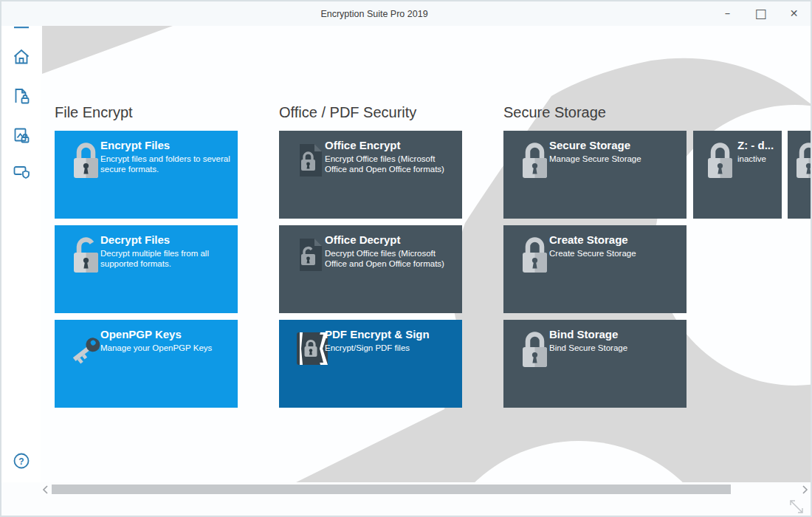 This screenshot has width=812, height=517. I want to click on tile-drive-partial, so click(800, 174).